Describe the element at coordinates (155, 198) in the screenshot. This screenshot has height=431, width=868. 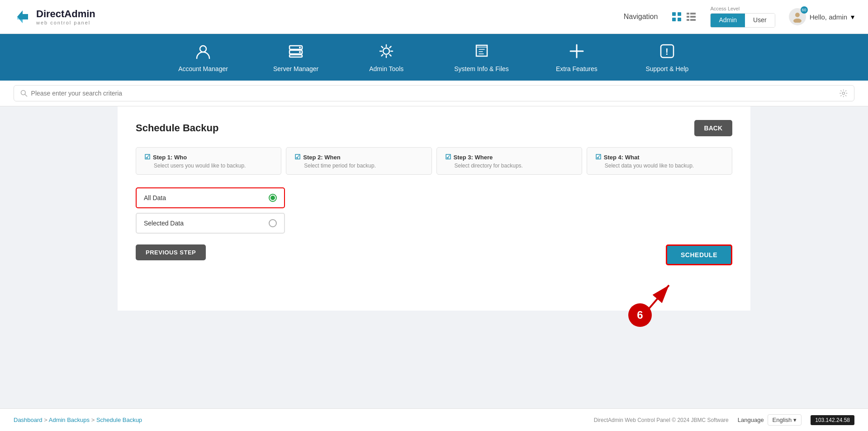
I see `all-data-label: All Data` at that location.